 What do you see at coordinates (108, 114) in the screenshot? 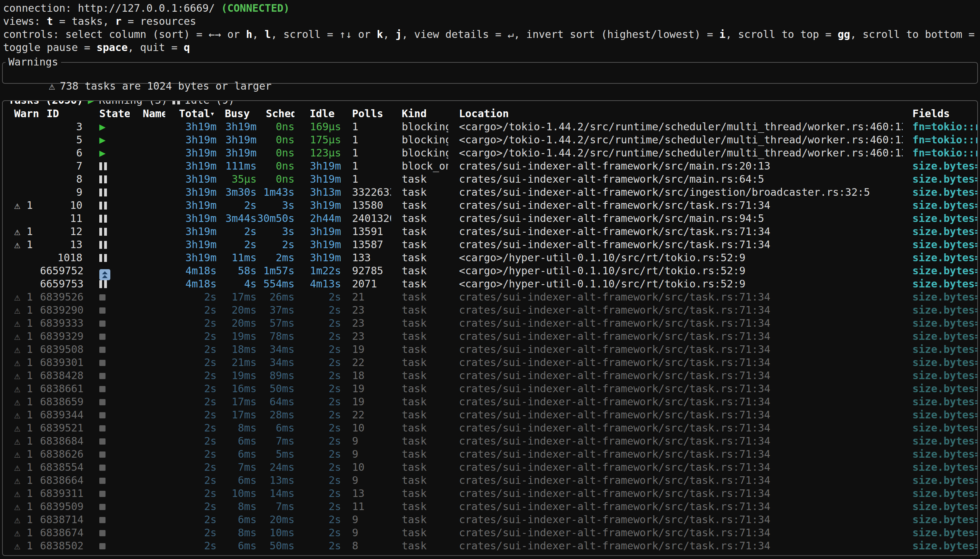
I see `column-header-state: State` at bounding box center [108, 114].